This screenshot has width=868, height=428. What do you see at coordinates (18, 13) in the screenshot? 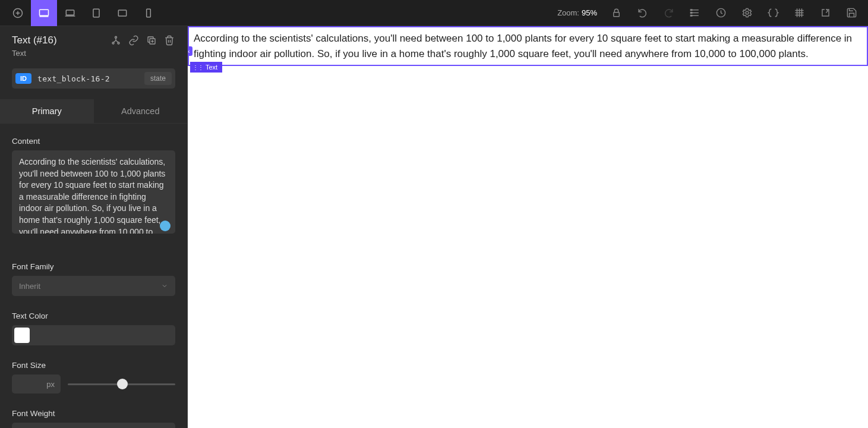
I see `add-button` at bounding box center [18, 13].